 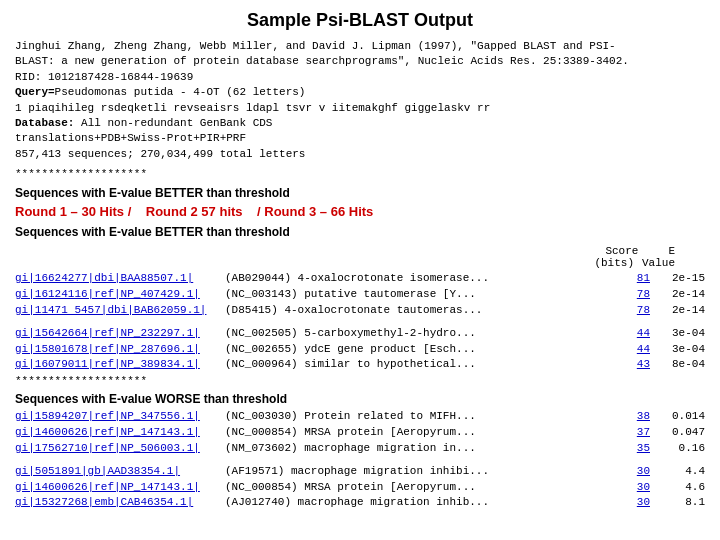 I want to click on section2-header: Sequences with E-value BETTER than thres…, so click(x=360, y=232).